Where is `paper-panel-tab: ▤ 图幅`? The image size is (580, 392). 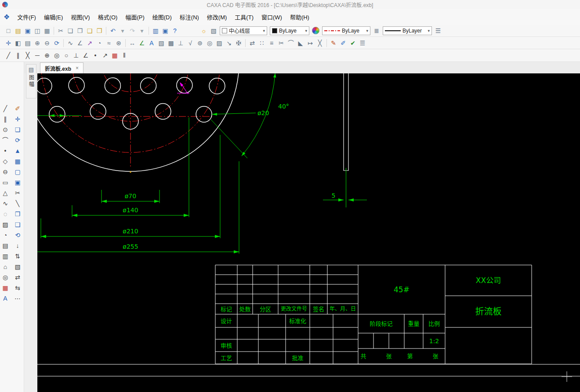 paper-panel-tab: ▤ 图幅 is located at coordinates (31, 81).